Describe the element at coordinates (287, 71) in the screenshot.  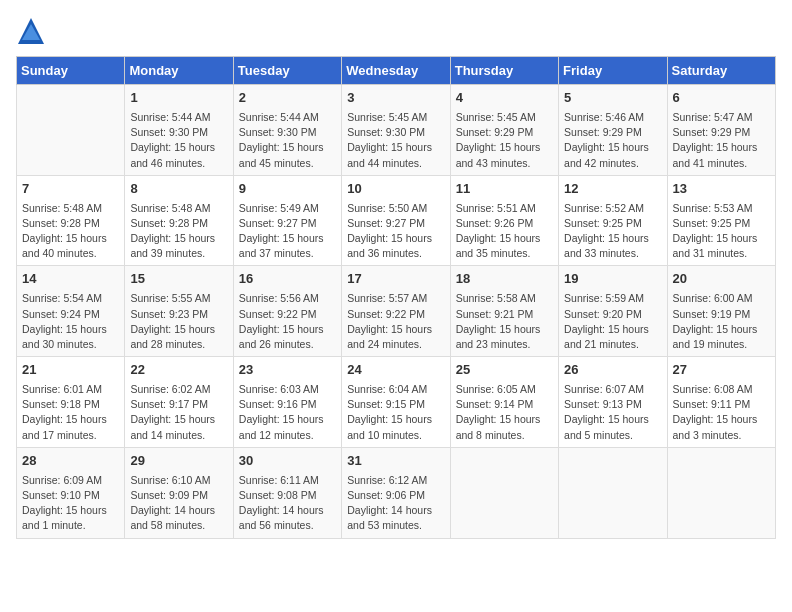
I see `calendar-day-header: Tuesday` at that location.